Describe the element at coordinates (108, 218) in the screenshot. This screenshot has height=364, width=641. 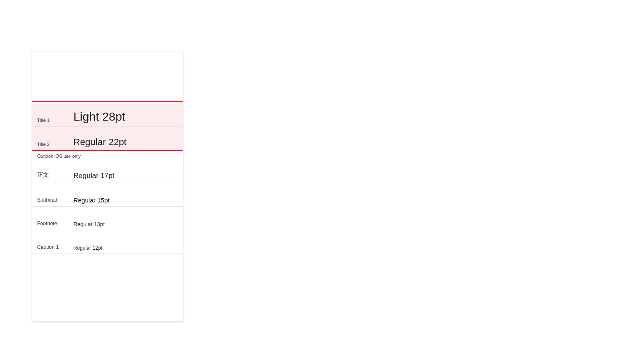
I see `type-row-footnote: Footnote Regular 13pt` at that location.